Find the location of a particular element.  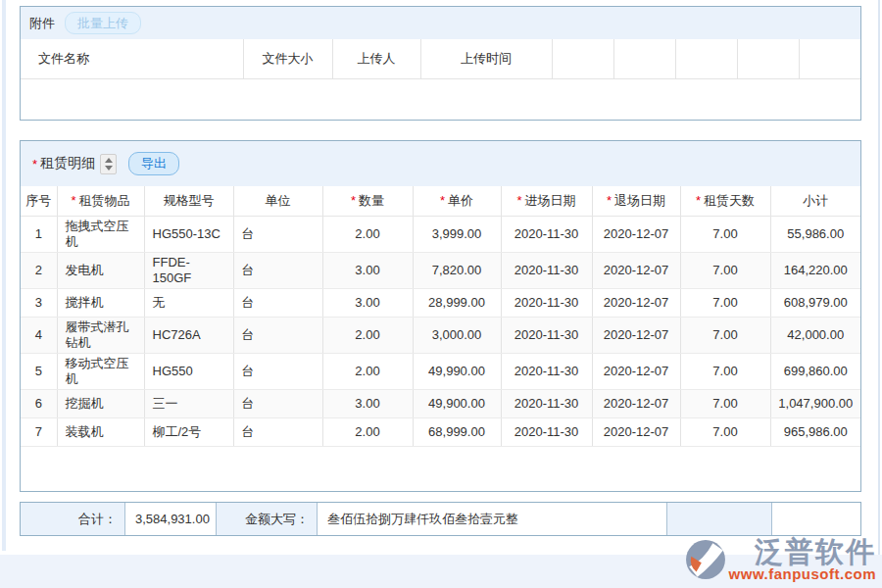

page-left-strip is located at coordinates (4, 275).